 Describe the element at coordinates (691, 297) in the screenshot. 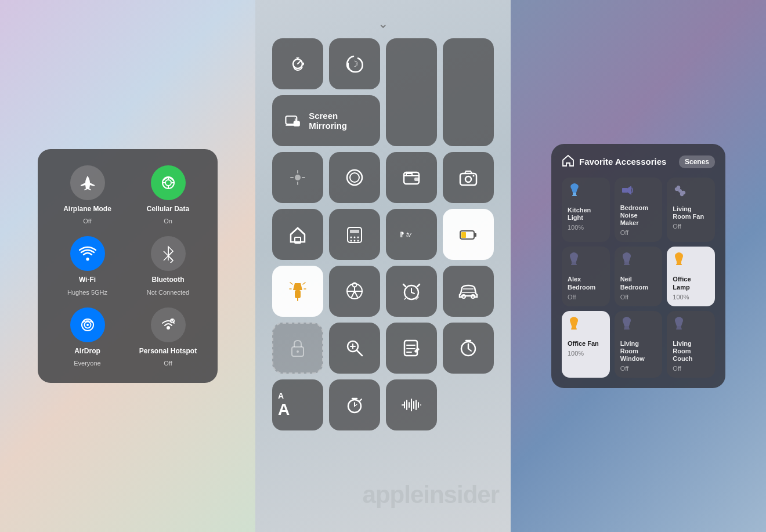

I see `office-lamp-status: 100%` at that location.